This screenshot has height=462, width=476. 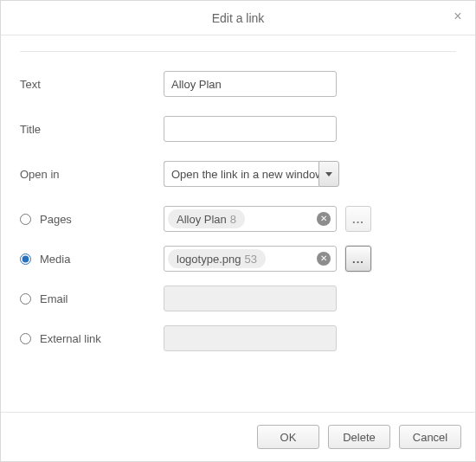 What do you see at coordinates (55, 220) in the screenshot?
I see `label-pages: Pages` at bounding box center [55, 220].